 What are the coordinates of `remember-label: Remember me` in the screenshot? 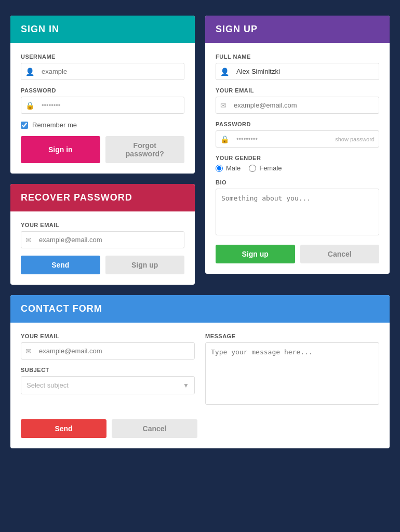 It's located at (55, 125).